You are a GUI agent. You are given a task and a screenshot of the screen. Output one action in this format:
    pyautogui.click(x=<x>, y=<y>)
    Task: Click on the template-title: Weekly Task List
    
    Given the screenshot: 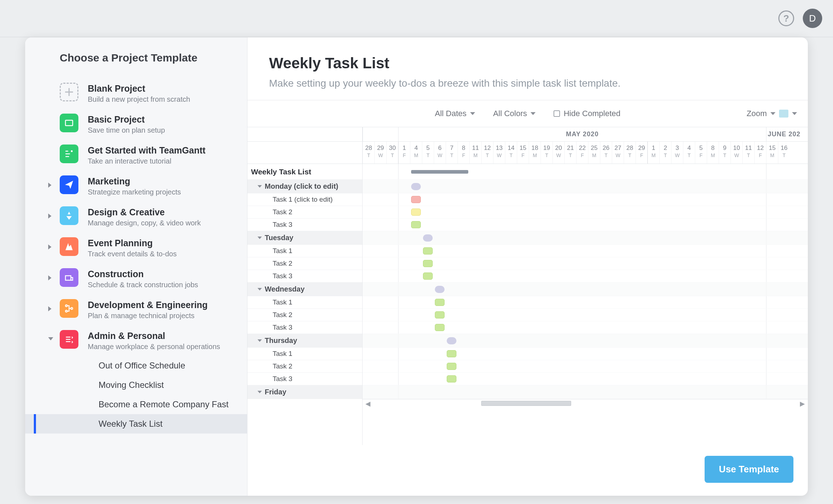 What is the action you would take?
    pyautogui.click(x=528, y=63)
    